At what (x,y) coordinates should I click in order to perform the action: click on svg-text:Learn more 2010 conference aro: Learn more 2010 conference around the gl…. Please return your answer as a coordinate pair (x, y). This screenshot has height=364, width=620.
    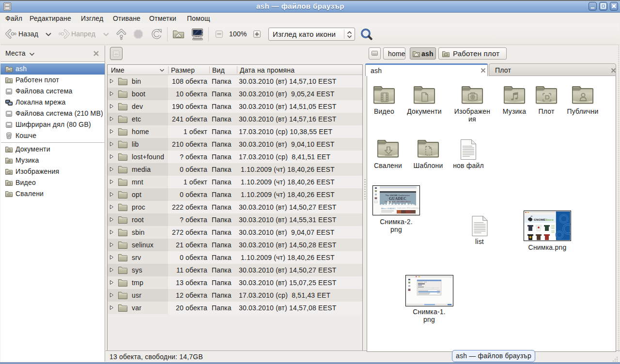
    Looking at the image, I should click on (408, 208).